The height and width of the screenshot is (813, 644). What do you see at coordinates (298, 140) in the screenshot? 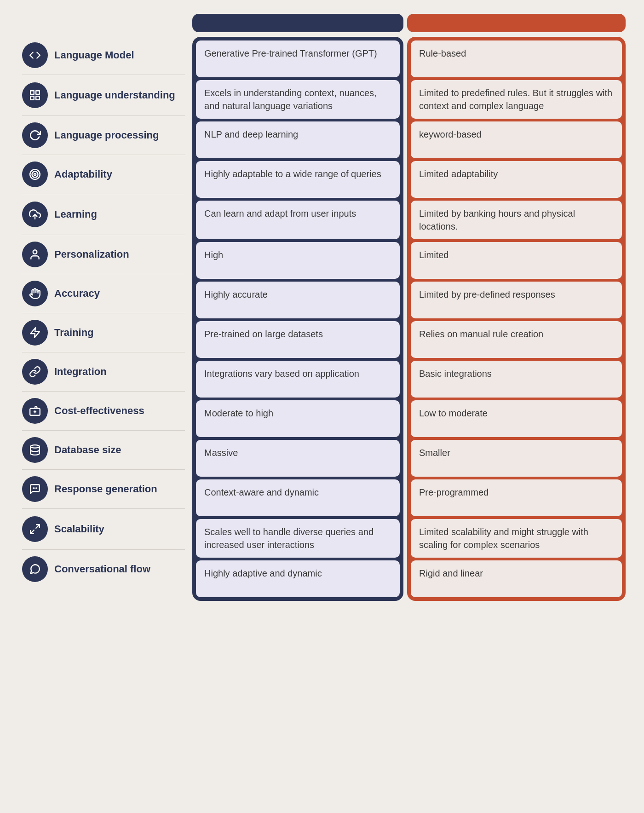
I see `chatgpt-row-language-processing: NLP and deep learning` at bounding box center [298, 140].